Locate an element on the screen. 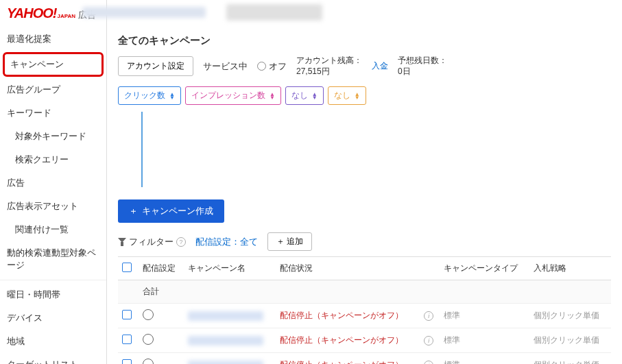 This screenshot has width=622, height=364. balance-label: アカウント残高： is located at coordinates (329, 60).